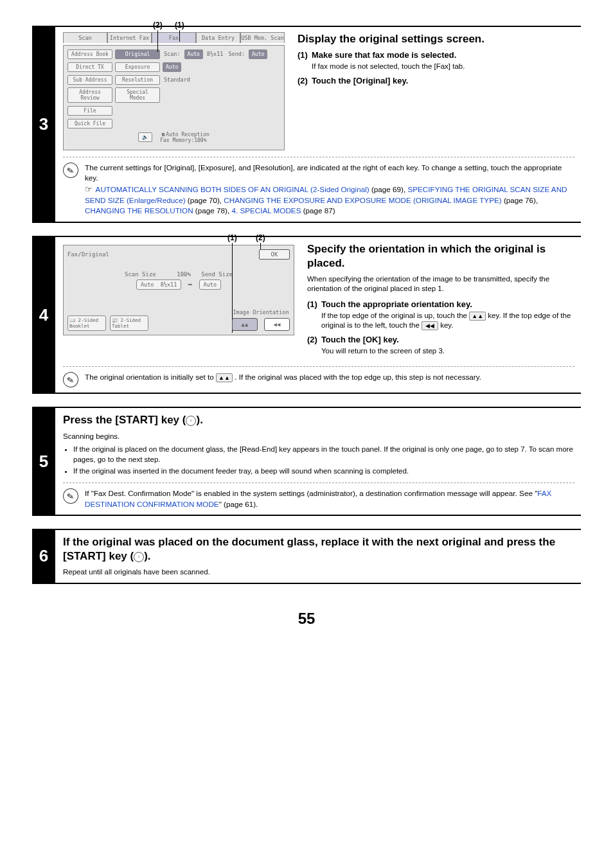 This screenshot has width=613, height=868. What do you see at coordinates (217, 274) in the screenshot?
I see `send-size-label: Send Size` at bounding box center [217, 274].